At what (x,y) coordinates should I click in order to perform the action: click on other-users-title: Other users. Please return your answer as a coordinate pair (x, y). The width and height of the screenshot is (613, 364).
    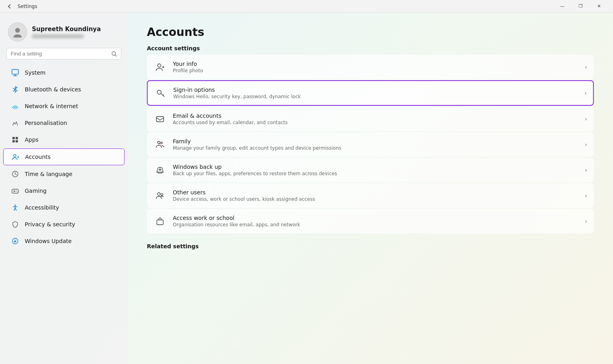
    Looking at the image, I should click on (376, 192).